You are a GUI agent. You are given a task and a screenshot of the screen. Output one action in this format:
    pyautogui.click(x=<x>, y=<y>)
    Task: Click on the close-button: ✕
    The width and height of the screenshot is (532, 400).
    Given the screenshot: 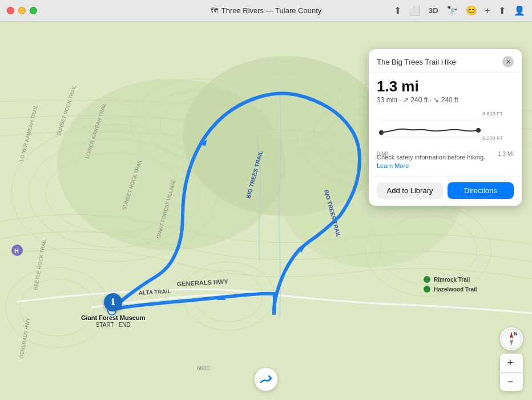 What is the action you would take?
    pyautogui.click(x=508, y=62)
    